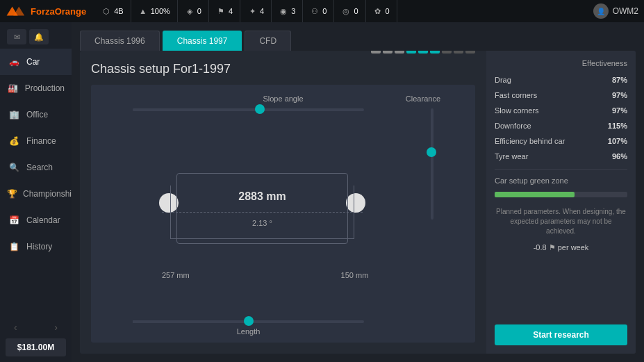 The width and height of the screenshot is (644, 362). What do you see at coordinates (283, 11) in the screenshot?
I see `chat-icon: ◉` at bounding box center [283, 11].